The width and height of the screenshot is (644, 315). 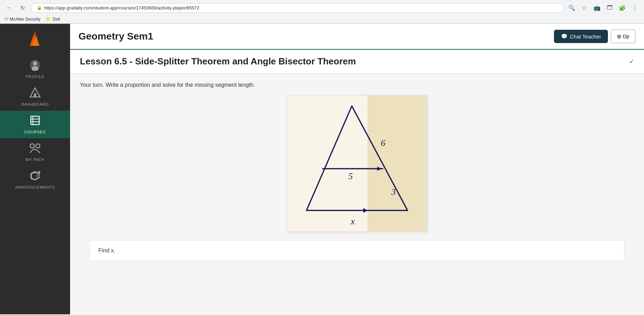 What do you see at coordinates (352, 221) in the screenshot?
I see `svg-text: x` at bounding box center [352, 221].